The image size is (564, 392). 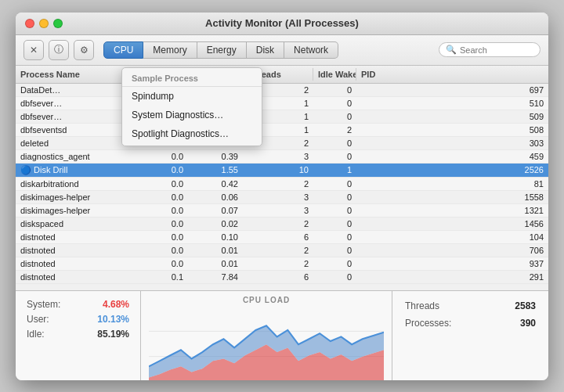 What do you see at coordinates (78, 171) in the screenshot?
I see `process-name-cell: 🔵Disk Drill` at bounding box center [78, 171].